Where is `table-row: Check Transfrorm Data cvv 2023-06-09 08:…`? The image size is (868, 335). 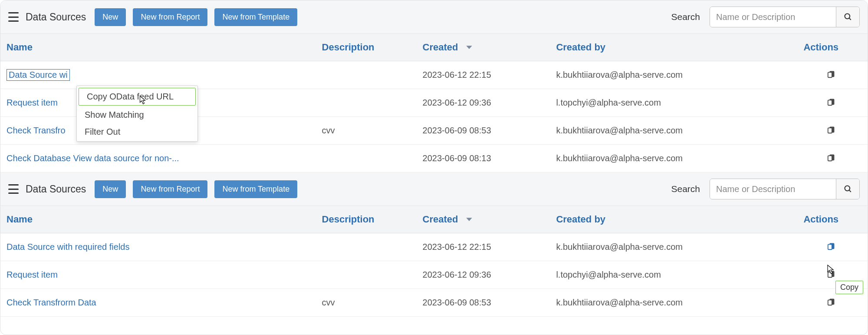
table-row: Check Transfrorm Data cvv 2023-06-09 08:… is located at coordinates (434, 303).